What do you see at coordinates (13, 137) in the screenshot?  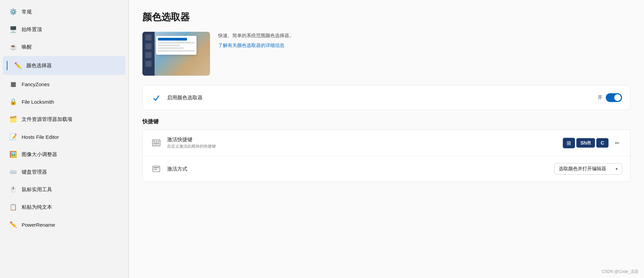 I see `sidebar-icon-hosts-file-editor: 📝` at bounding box center [13, 137].